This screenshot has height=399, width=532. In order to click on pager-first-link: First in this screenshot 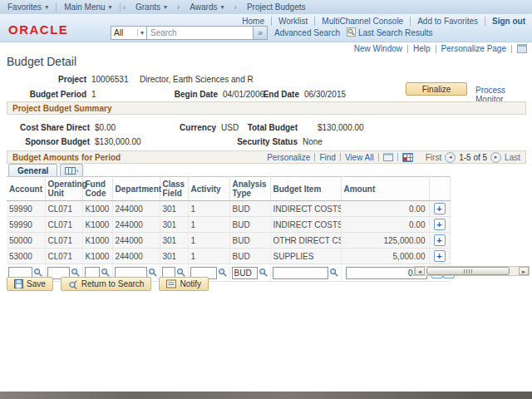, I will do `click(434, 158)`.